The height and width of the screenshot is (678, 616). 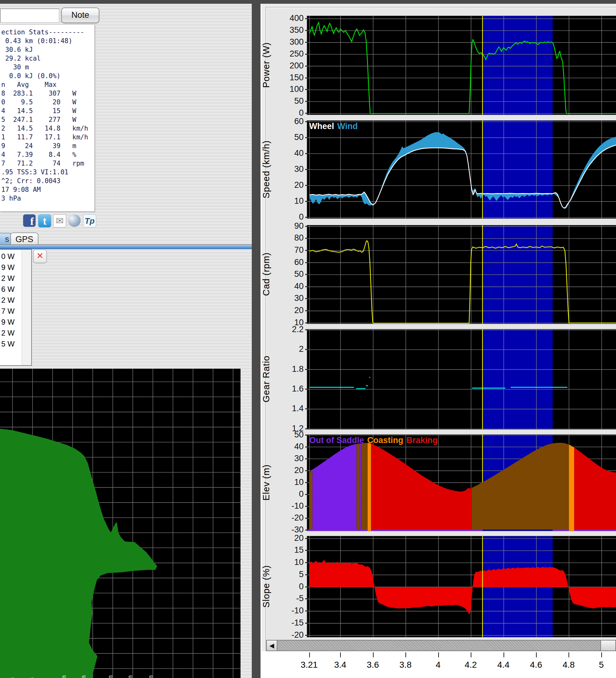 What do you see at coordinates (11, 258) in the screenshot?
I see `list-item: 0 W` at bounding box center [11, 258].